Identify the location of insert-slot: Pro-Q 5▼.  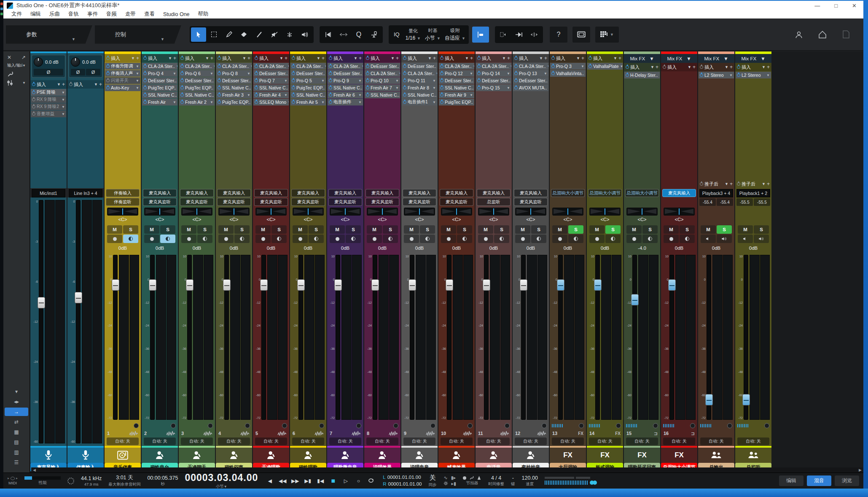
(308, 81).